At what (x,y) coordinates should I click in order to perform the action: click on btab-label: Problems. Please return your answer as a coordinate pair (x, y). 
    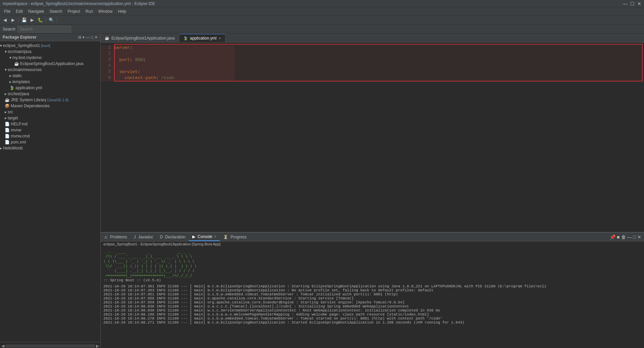
    Looking at the image, I should click on (119, 237).